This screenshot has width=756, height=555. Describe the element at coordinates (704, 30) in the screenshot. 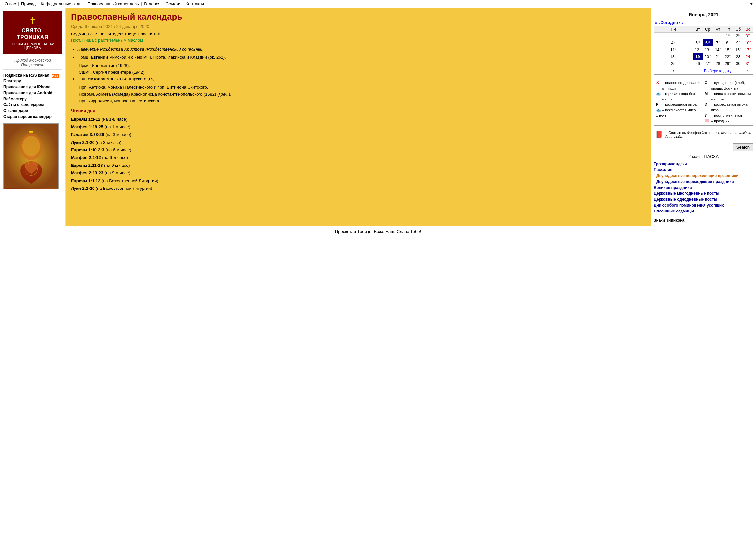

I see `calendar-day-headers: Пн Вт Ср Чт Пт Сб Вс` at that location.